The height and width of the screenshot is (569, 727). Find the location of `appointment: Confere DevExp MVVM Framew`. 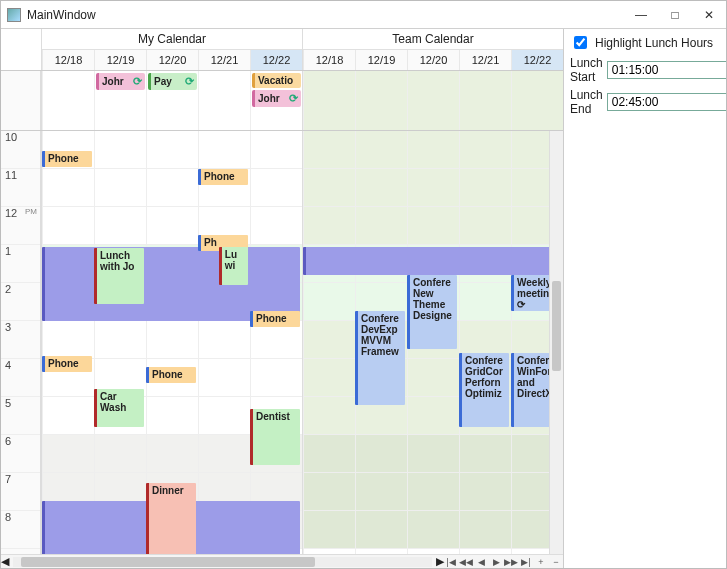

appointment: Confere DevExp MVVM Framew is located at coordinates (380, 358).